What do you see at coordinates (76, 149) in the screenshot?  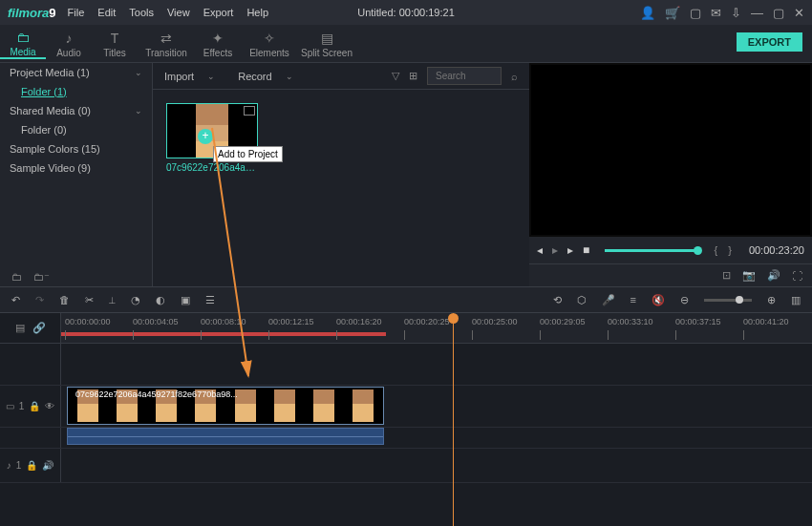 I see `sidebar-sample-colors: Sample Colors (15)` at bounding box center [76, 149].